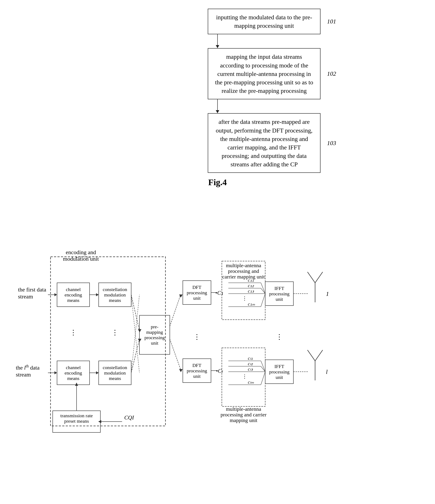 The height and width of the screenshot is (504, 435). Describe the element at coordinates (251, 280) in the screenshot. I see `c11-label: c₁₁` at that location.